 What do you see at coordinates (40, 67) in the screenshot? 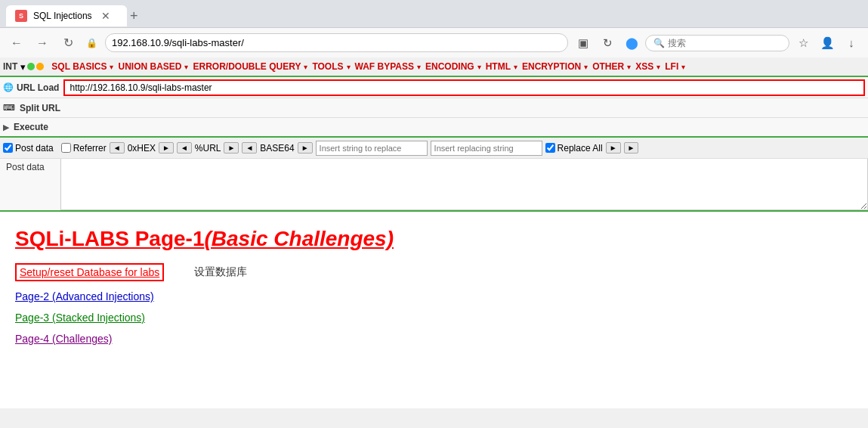
I see `orange-dot-icon` at bounding box center [40, 67].